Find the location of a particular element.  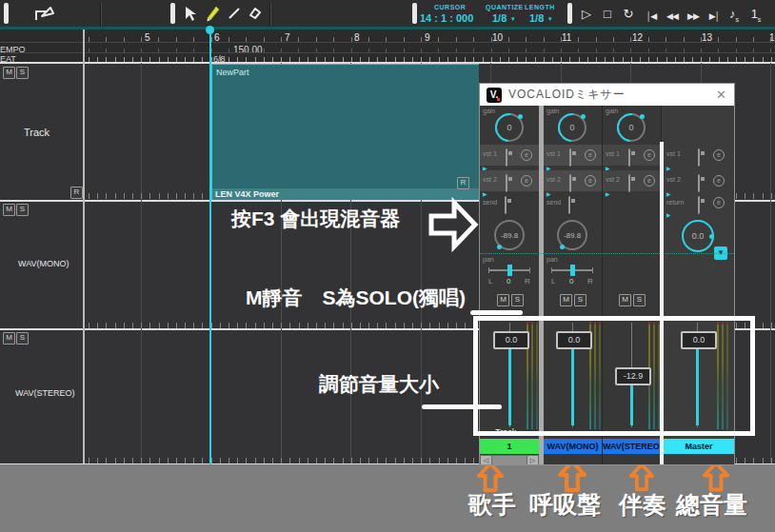

master-return-knob: 0.0 is located at coordinates (698, 236).